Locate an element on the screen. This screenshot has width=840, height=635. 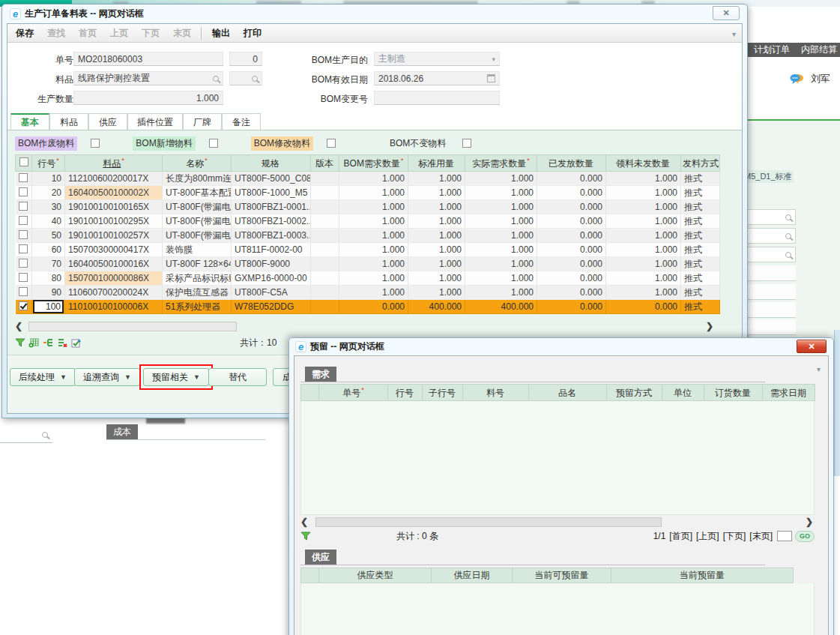
toolbar-item: 首页 is located at coordinates (88, 33).